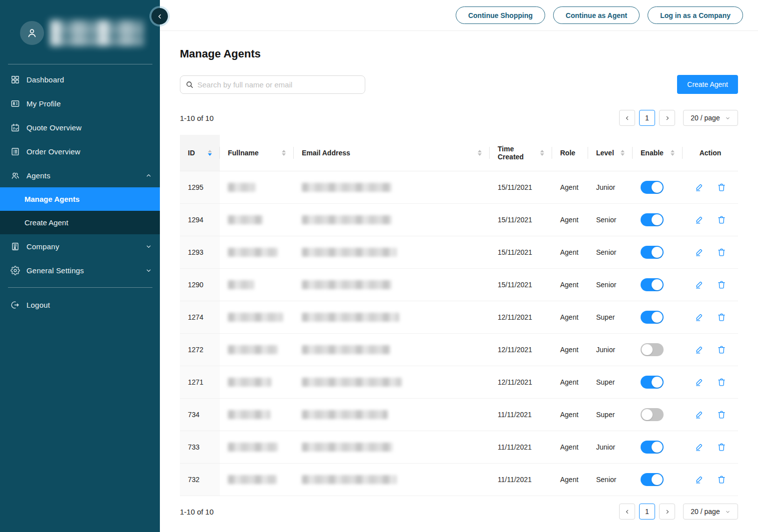 This screenshot has height=532, width=758. Describe the element at coordinates (80, 199) in the screenshot. I see `sidebar-item-manage-agents: Manage Agents` at that location.